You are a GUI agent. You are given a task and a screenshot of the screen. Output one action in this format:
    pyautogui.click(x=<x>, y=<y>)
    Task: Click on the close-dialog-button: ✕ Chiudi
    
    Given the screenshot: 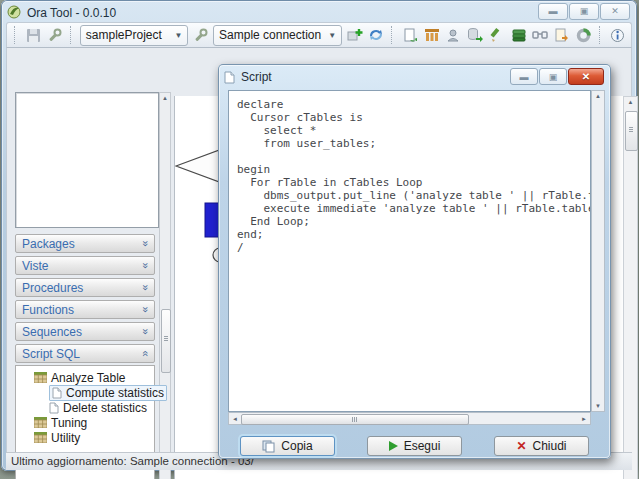 What is the action you would take?
    pyautogui.click(x=542, y=446)
    